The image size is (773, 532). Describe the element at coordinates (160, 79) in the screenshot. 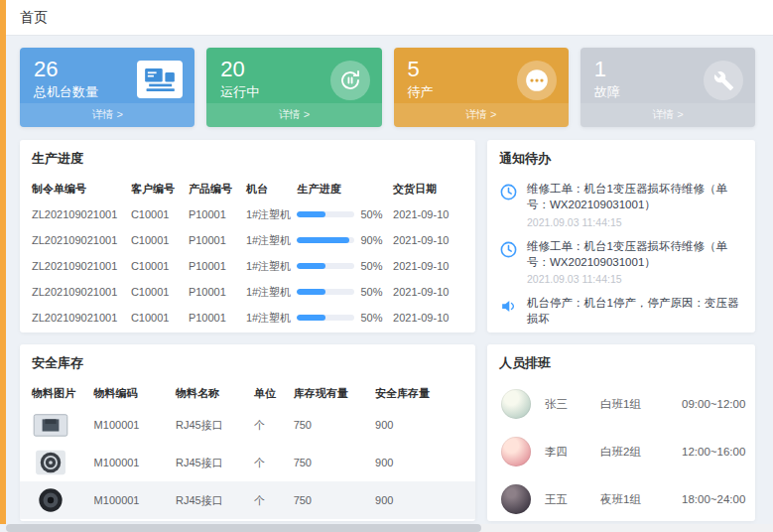

I see `machine-icon` at that location.